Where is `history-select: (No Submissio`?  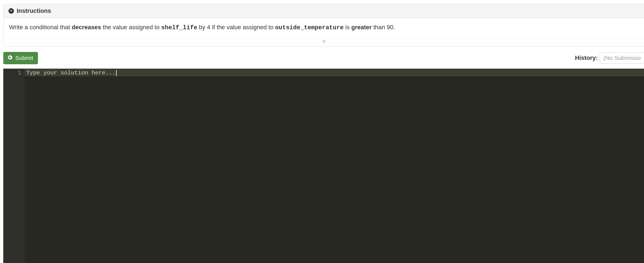
history-select: (No Submissio is located at coordinates (622, 58).